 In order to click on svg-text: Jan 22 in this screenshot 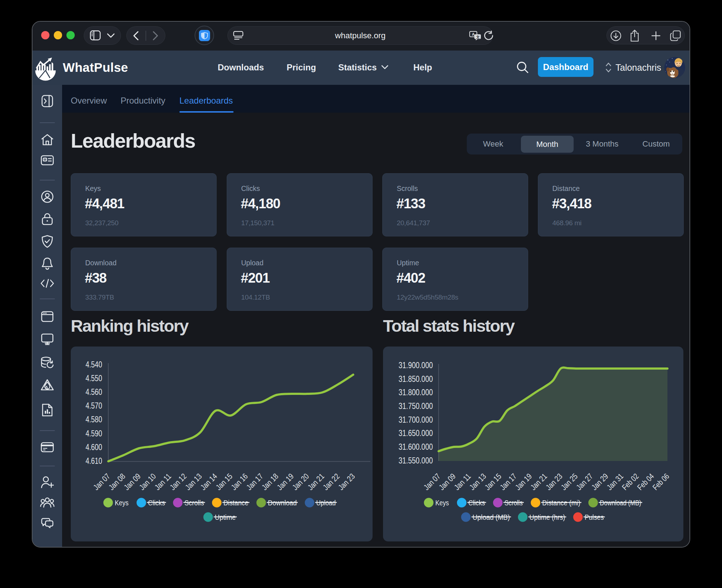, I will do `click(331, 482)`.